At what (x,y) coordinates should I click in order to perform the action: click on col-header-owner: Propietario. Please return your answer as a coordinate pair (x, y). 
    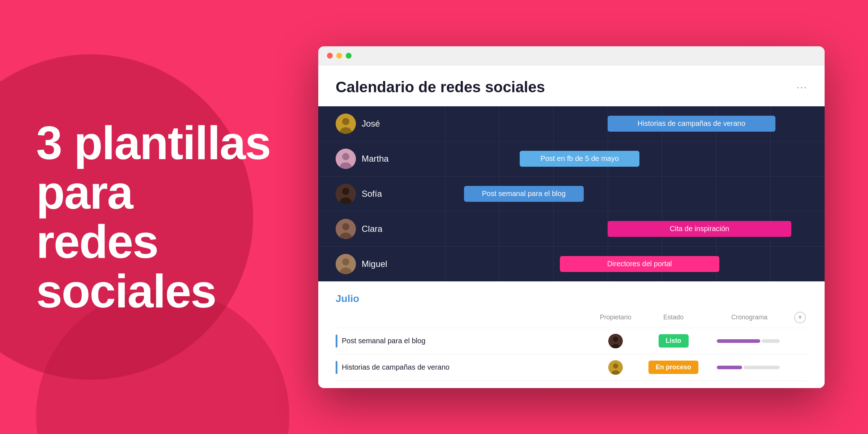
    Looking at the image, I should click on (616, 318).